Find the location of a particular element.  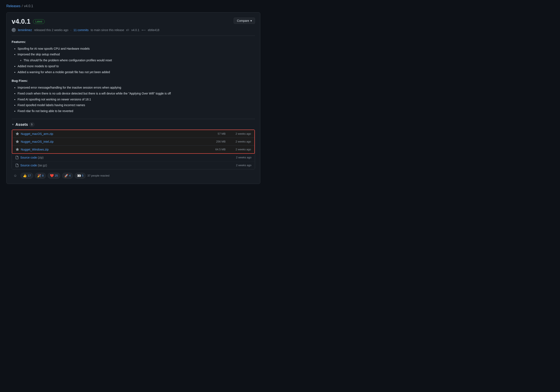

triangle-icon: ▼ is located at coordinates (13, 124).